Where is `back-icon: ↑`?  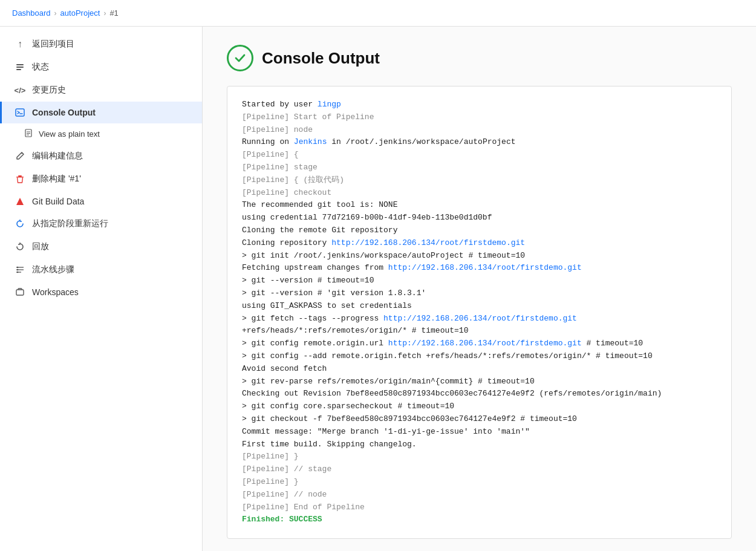
back-icon: ↑ is located at coordinates (20, 44).